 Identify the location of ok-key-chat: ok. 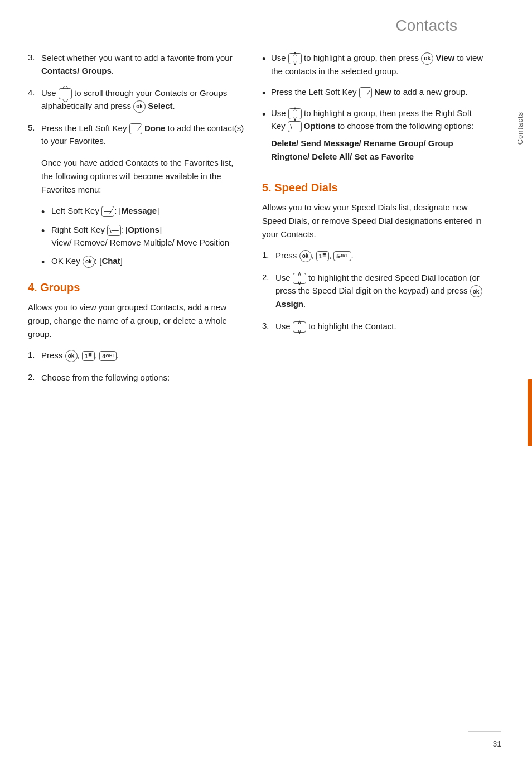
(89, 262).